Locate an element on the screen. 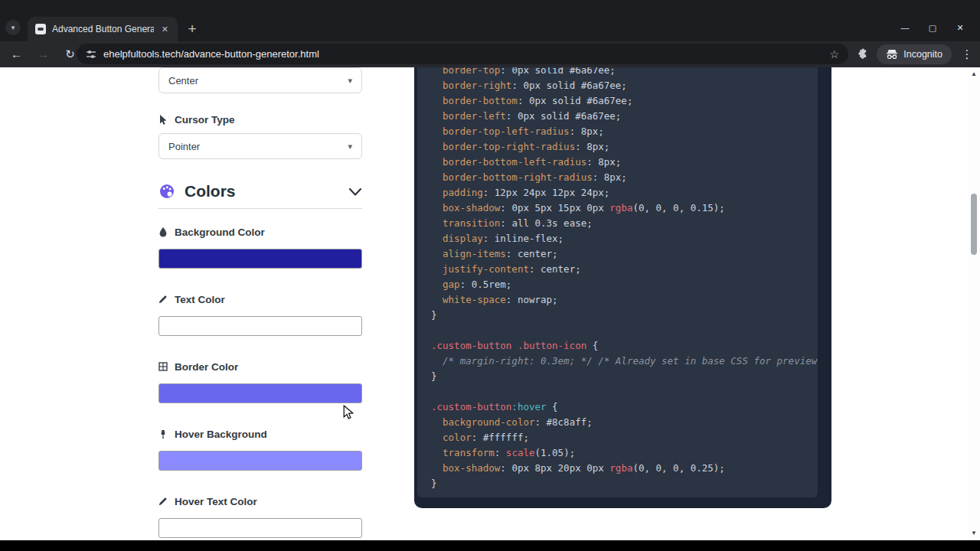 The image size is (980, 551). incognito-icon is located at coordinates (892, 54).